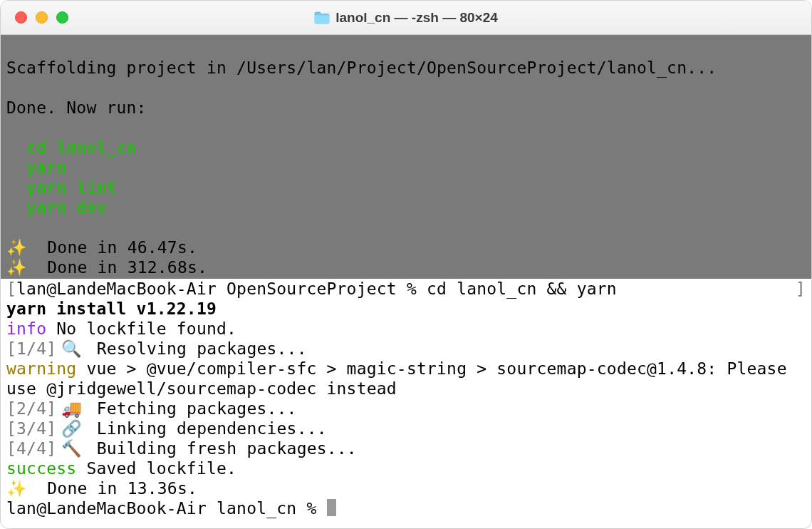 The image size is (812, 529). I want to click on window-title: lanol_cn — -zsh — 80×24, so click(406, 18).